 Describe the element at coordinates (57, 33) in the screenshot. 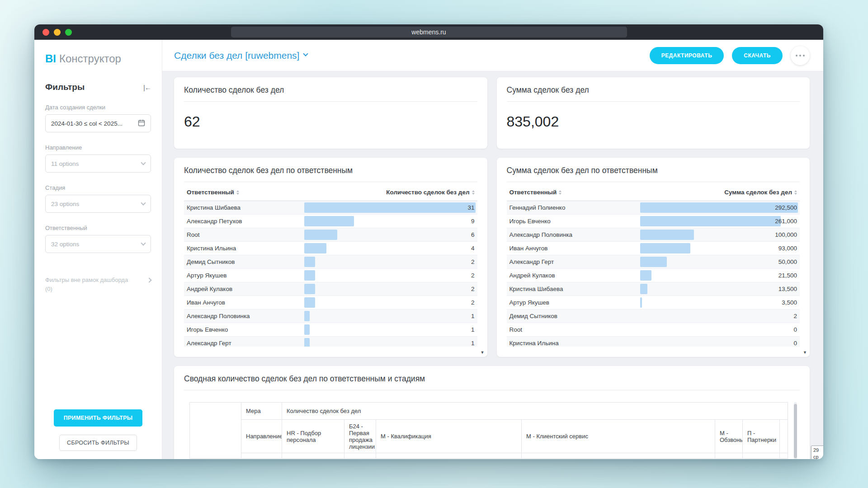

I see `minimize-button` at that location.